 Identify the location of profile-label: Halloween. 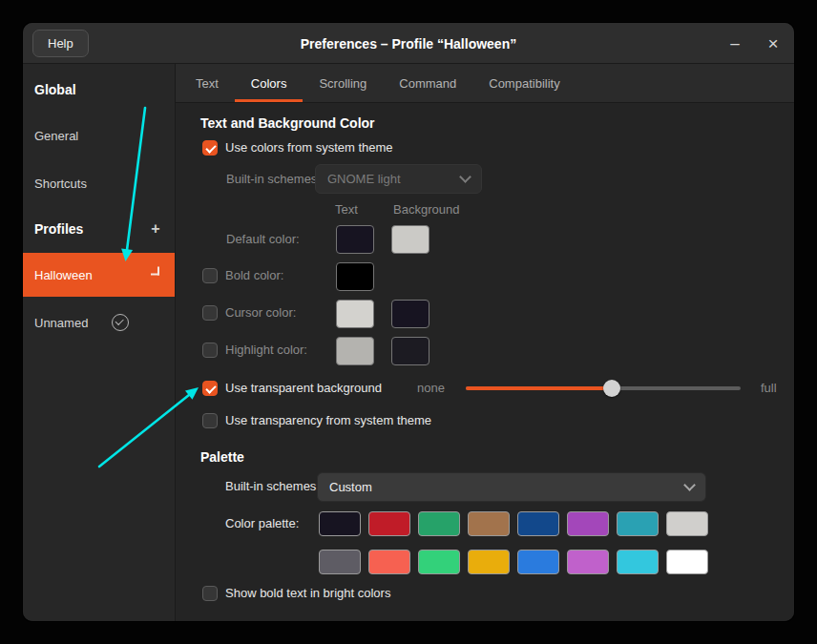
(63, 275).